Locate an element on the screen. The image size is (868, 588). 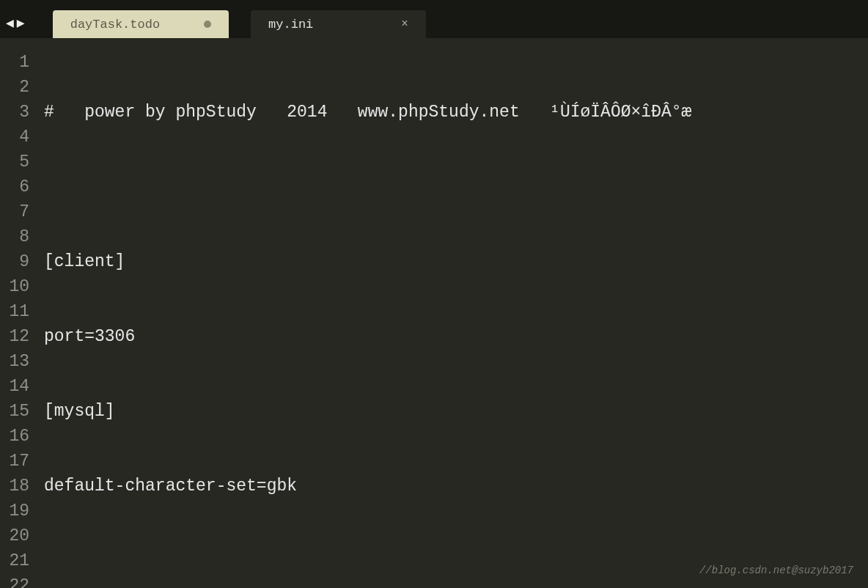
line-number: 6 is located at coordinates (15, 187).